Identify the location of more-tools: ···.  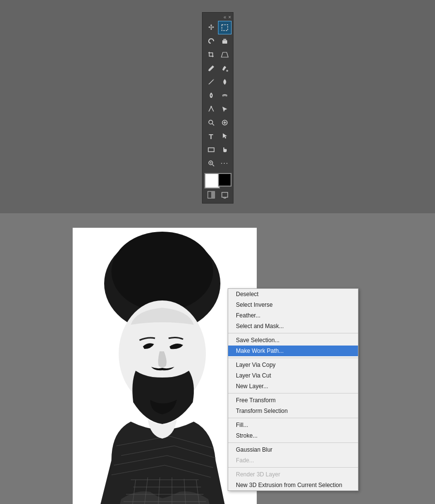
(225, 163).